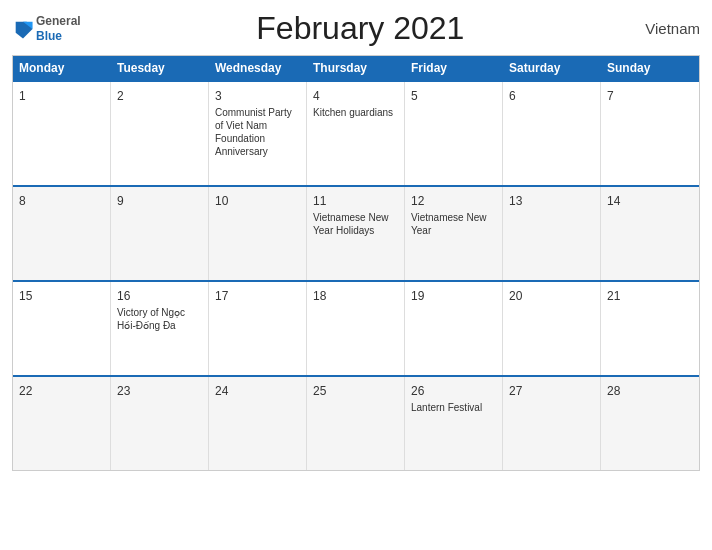  Describe the element at coordinates (650, 234) in the screenshot. I see `day-cell: 14` at that location.